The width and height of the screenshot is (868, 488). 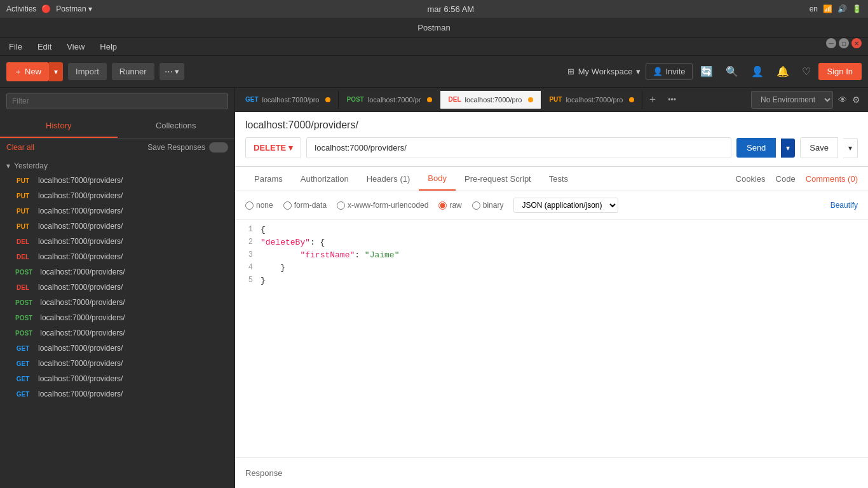 I want to click on request-tab-1: POSTlocalhost:7000/pr, so click(x=390, y=100).